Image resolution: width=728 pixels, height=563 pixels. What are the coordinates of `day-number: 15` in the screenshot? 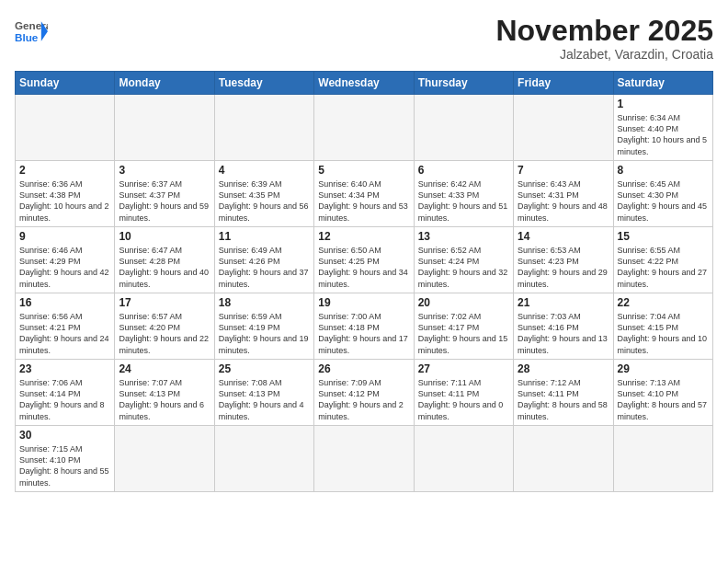 It's located at (664, 236).